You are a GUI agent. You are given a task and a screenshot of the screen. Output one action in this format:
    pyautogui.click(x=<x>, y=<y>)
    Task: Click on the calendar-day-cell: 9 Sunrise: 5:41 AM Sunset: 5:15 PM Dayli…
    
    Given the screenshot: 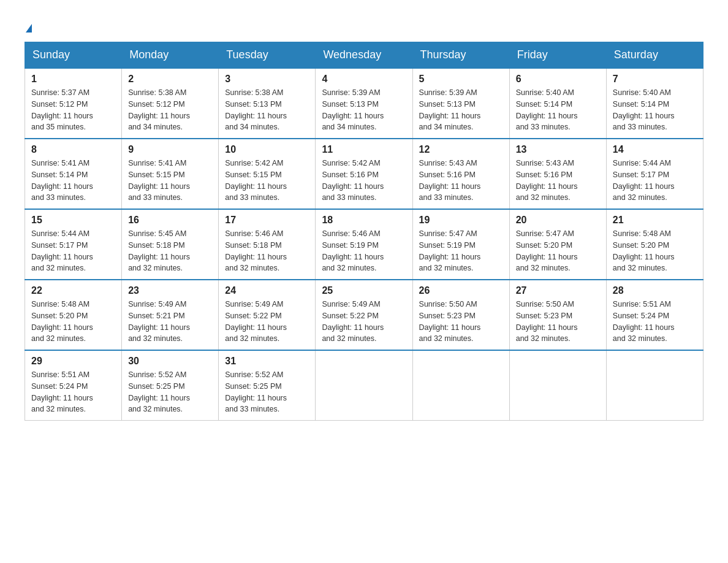 What is the action you would take?
    pyautogui.click(x=170, y=174)
    